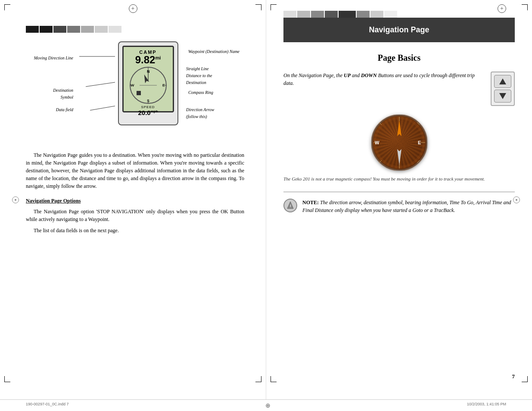 The height and width of the screenshot is (411, 532). I want to click on up-down-button-display, so click(503, 89).